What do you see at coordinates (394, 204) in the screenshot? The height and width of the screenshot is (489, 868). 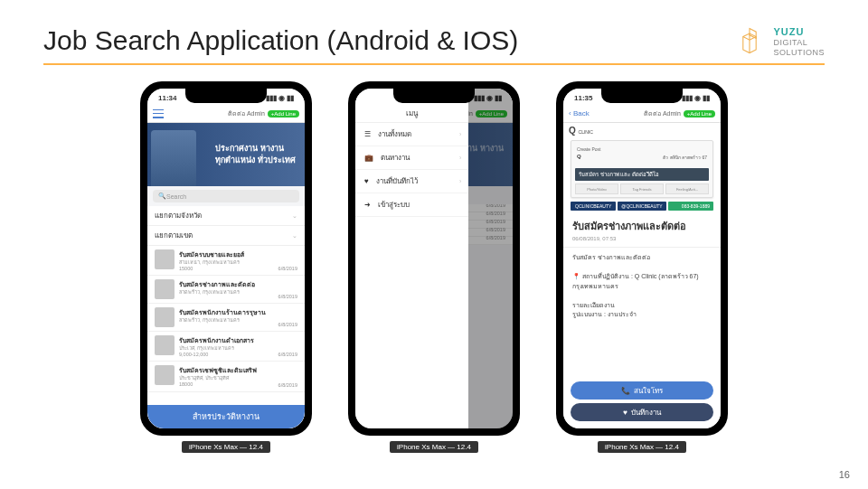 I see `drawer-item-label: เข้าสู่ระบบ` at bounding box center [394, 204].